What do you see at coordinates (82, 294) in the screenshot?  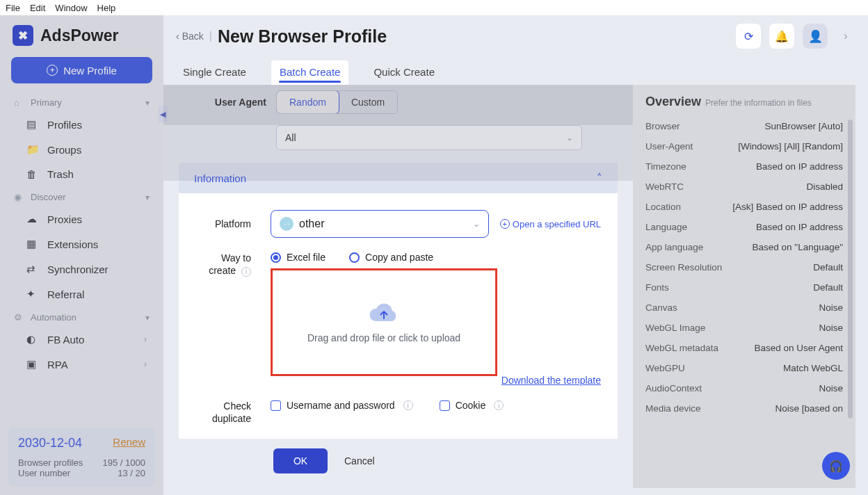 I see `sidebar-item-referral: ✦Referral` at bounding box center [82, 294].